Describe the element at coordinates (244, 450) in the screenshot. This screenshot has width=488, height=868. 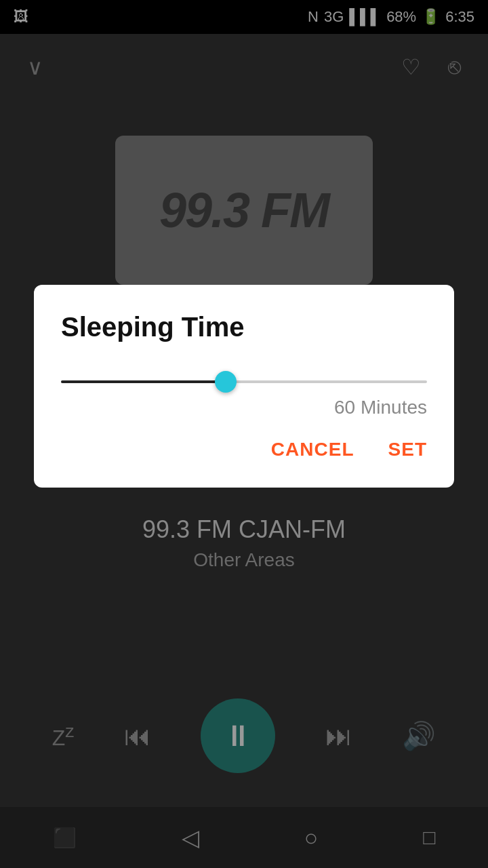
I see `dialog-actions: CANCEL SET` at that location.